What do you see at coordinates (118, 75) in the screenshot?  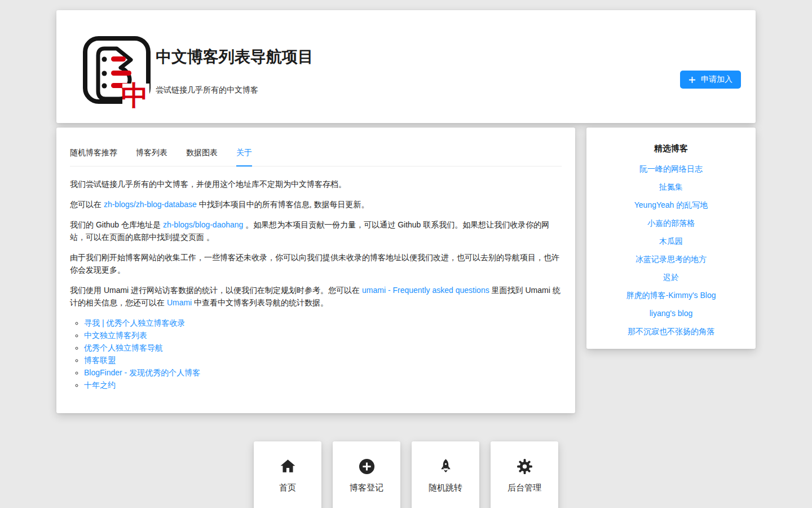 I see `site-logo-icon: 中` at bounding box center [118, 75].